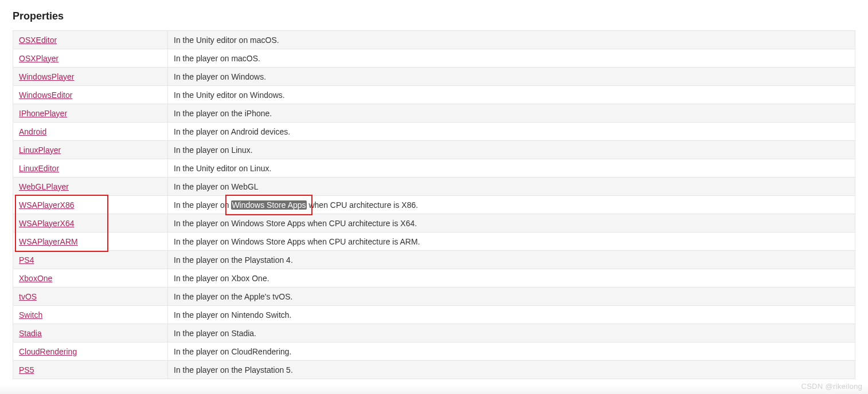 The image size is (868, 394). What do you see at coordinates (91, 260) in the screenshot?
I see `property-name-cell: PS4` at bounding box center [91, 260].